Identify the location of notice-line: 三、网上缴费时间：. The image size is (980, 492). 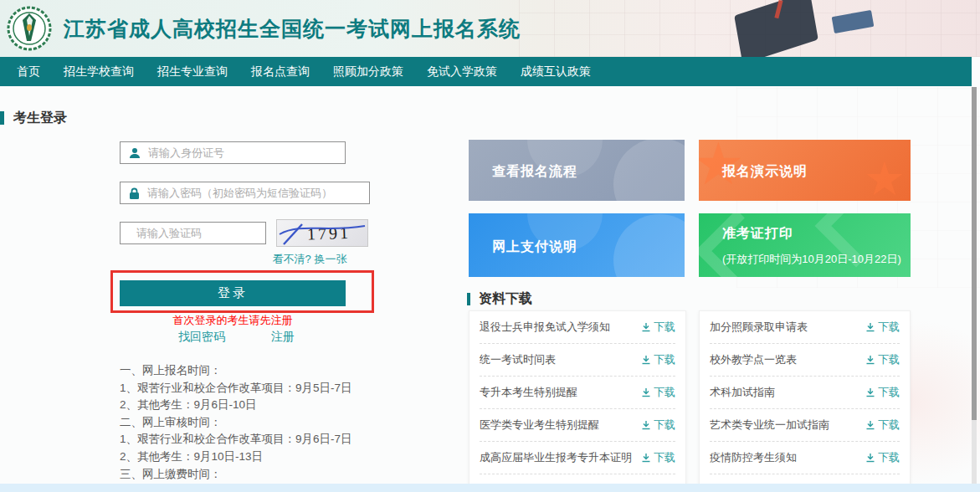
(287, 475).